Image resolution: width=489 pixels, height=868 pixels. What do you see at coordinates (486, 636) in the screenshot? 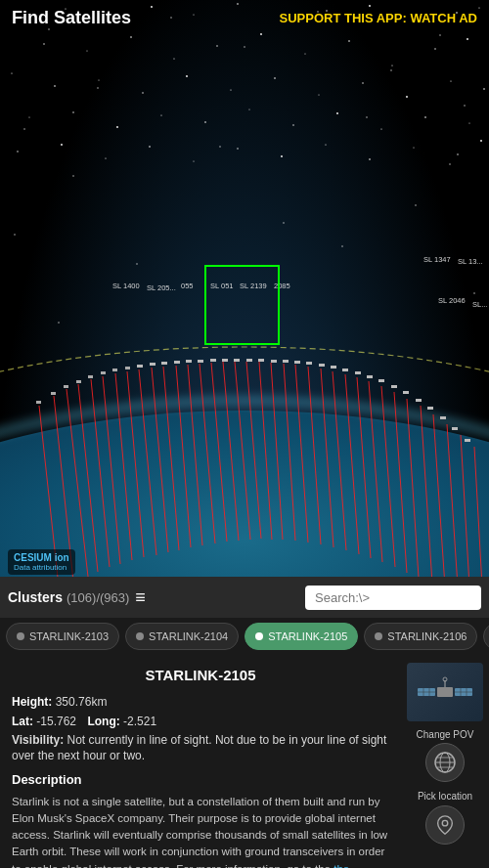
I see `tab-starlink-2107: STARLI...` at bounding box center [486, 636].